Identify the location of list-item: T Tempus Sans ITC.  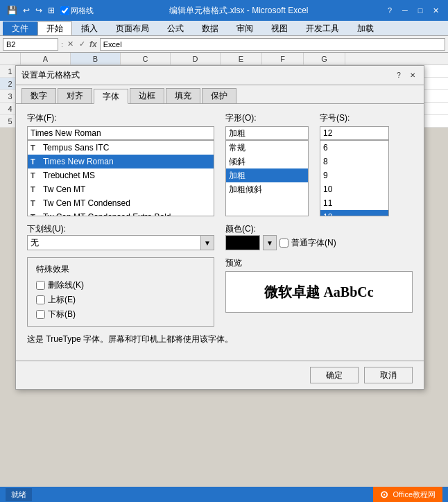
(121, 148).